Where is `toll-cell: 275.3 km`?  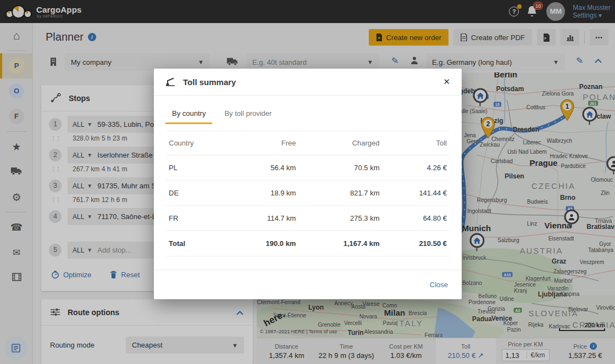
toll-cell: 275.3 km is located at coordinates (341, 219).